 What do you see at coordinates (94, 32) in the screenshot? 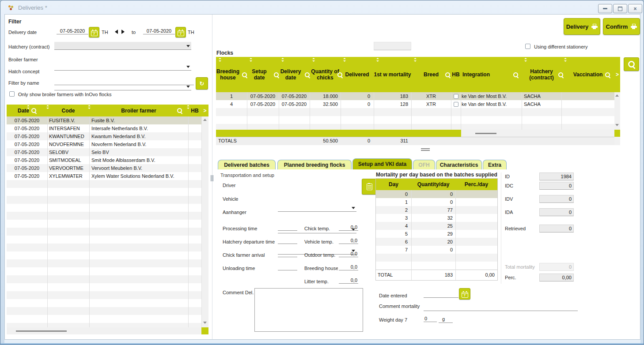
I see `date-from-calendar-button` at bounding box center [94, 32].